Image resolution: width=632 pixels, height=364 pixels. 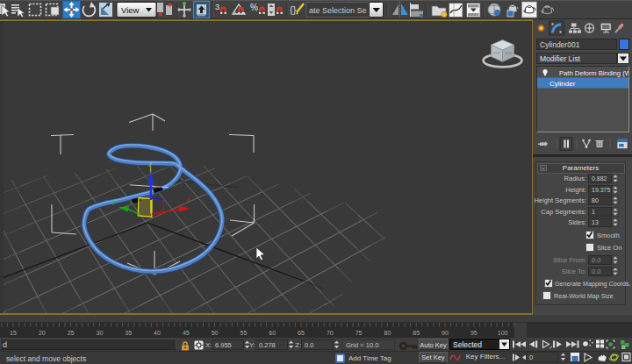 What do you see at coordinates (338, 11) in the screenshot?
I see `svg-text: ate Selection Se` at bounding box center [338, 11].